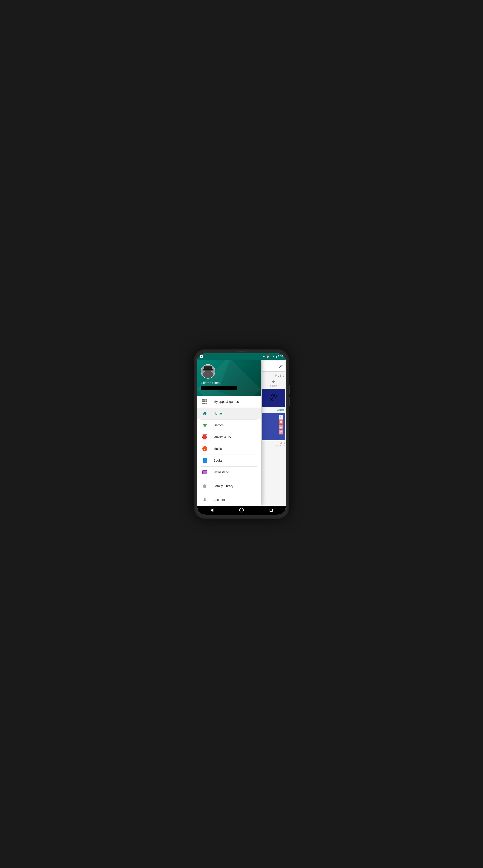  Describe the element at coordinates (229, 500) in the screenshot. I see `sidebar-item-account: Account` at that location.